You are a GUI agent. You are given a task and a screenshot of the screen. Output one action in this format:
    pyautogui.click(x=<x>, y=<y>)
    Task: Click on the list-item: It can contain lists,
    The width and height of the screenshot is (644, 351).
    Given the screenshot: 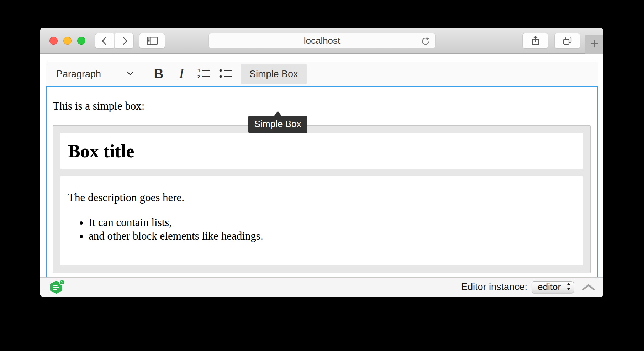 What is the action you would take?
    pyautogui.click(x=332, y=222)
    